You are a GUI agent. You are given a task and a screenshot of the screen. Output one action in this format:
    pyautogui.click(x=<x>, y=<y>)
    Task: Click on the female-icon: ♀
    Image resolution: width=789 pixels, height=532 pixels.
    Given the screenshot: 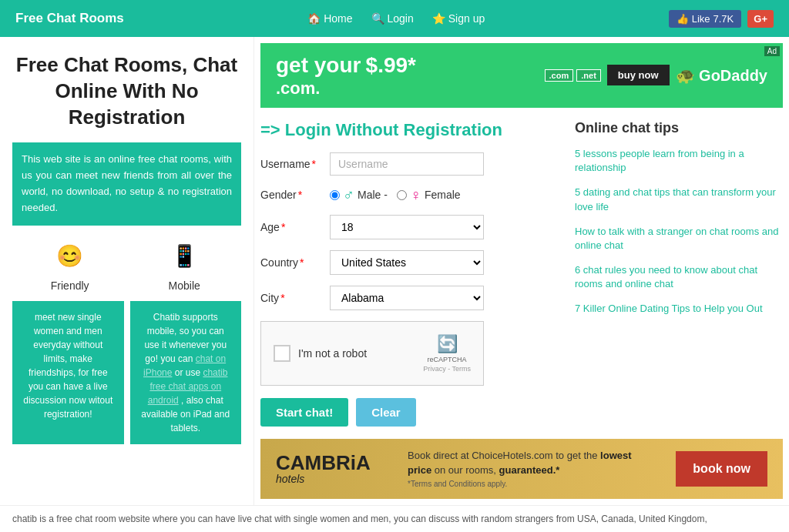 What is the action you would take?
    pyautogui.click(x=416, y=196)
    